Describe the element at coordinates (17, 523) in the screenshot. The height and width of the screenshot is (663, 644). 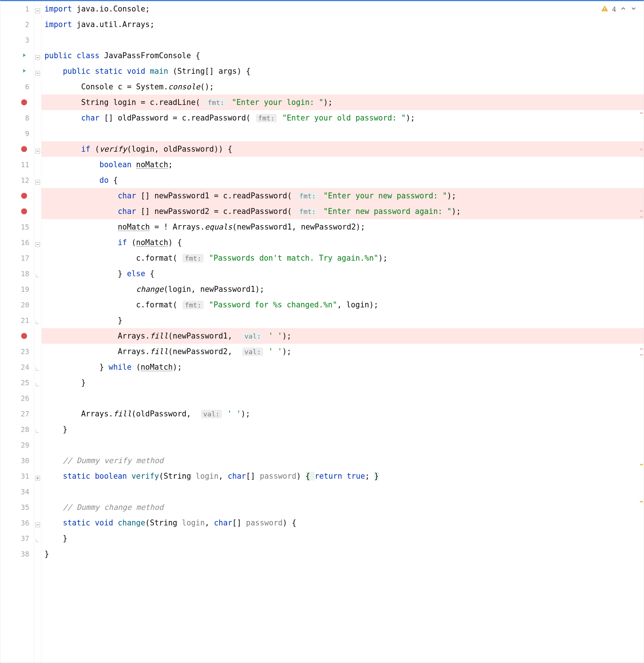
I see `gutter-row: 36` at that location.